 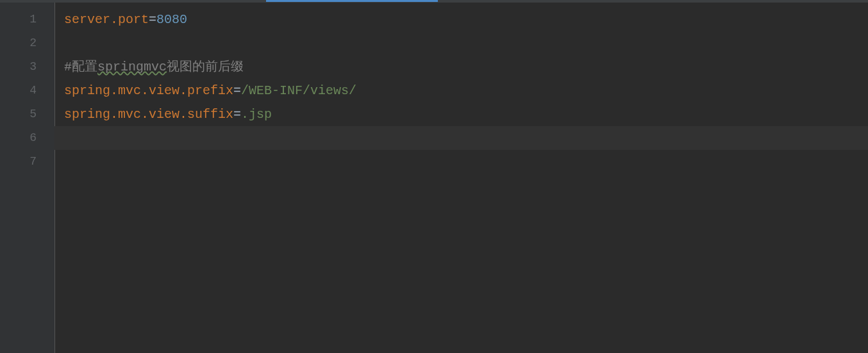 What do you see at coordinates (132, 67) in the screenshot?
I see `comment-typo: springmvc` at bounding box center [132, 67].